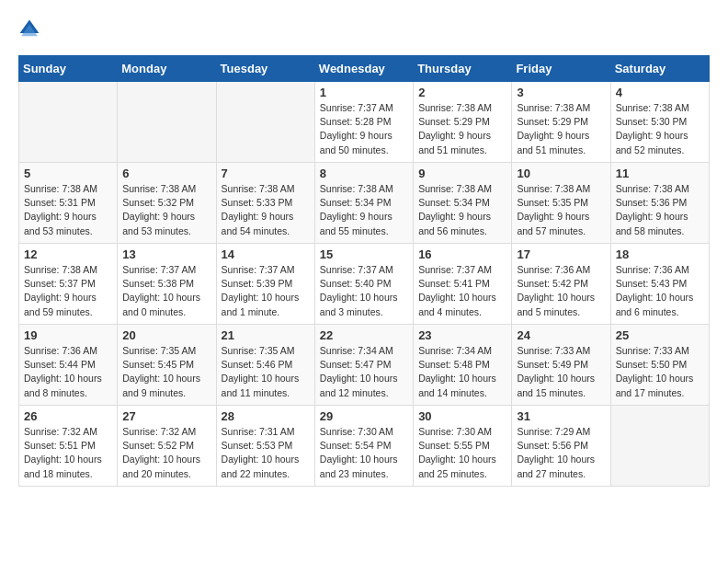 This screenshot has width=728, height=563. I want to click on day-number: 6, so click(166, 173).